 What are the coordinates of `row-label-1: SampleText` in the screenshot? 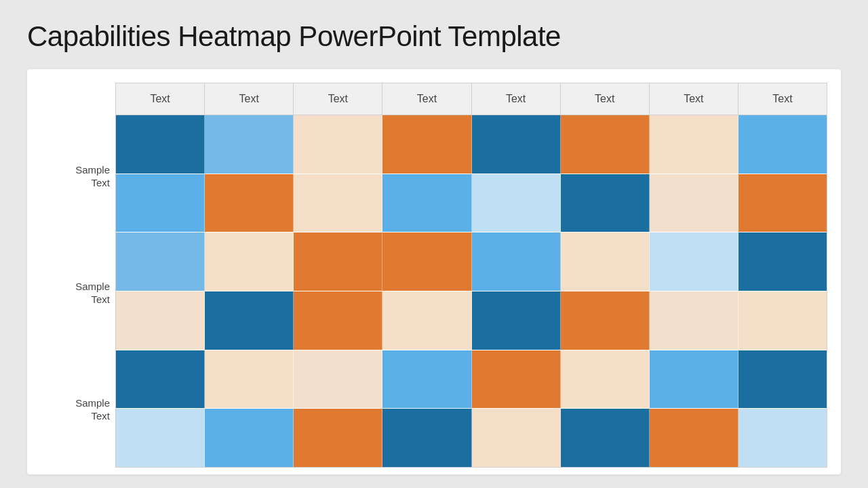 It's located at (92, 176).